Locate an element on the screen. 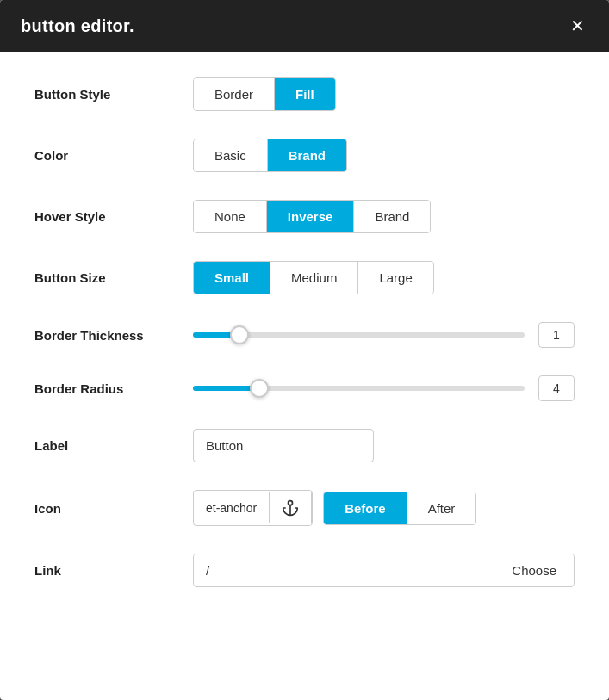 This screenshot has width=609, height=700. button-style-border: Border is located at coordinates (234, 95).